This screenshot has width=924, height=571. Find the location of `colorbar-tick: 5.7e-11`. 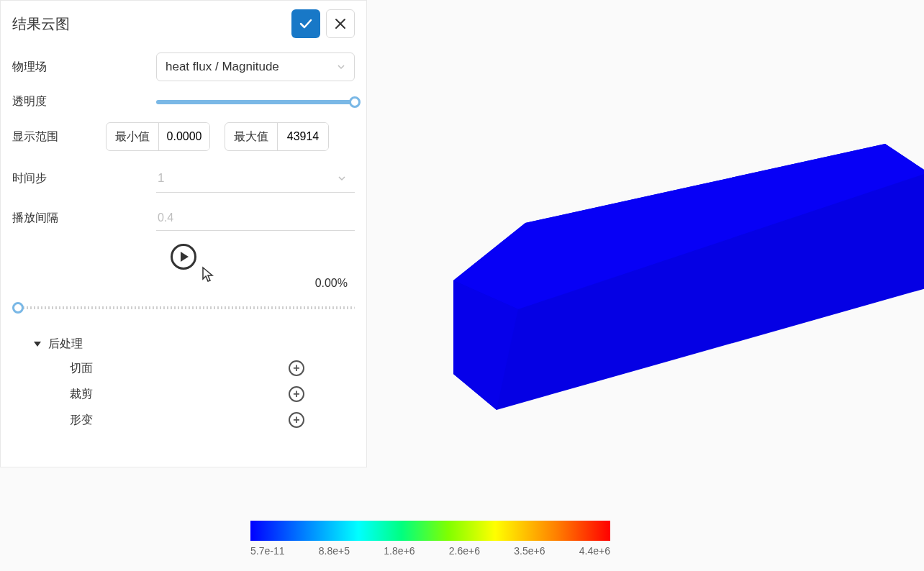

colorbar-tick: 5.7e-11 is located at coordinates (268, 551).